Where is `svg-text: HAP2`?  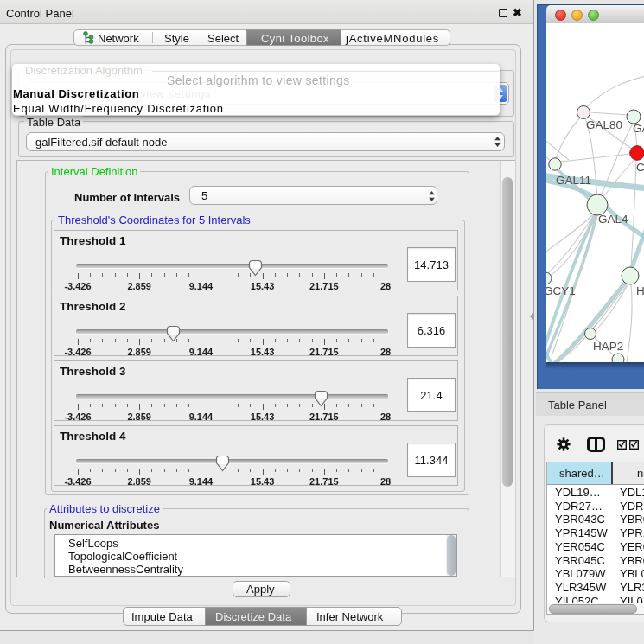 svg-text: HAP2 is located at coordinates (609, 346).